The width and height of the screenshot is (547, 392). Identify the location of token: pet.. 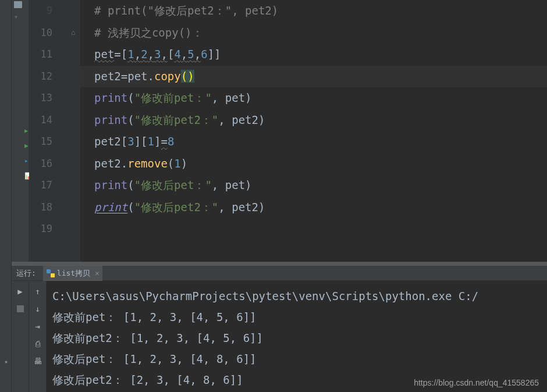
(141, 76).